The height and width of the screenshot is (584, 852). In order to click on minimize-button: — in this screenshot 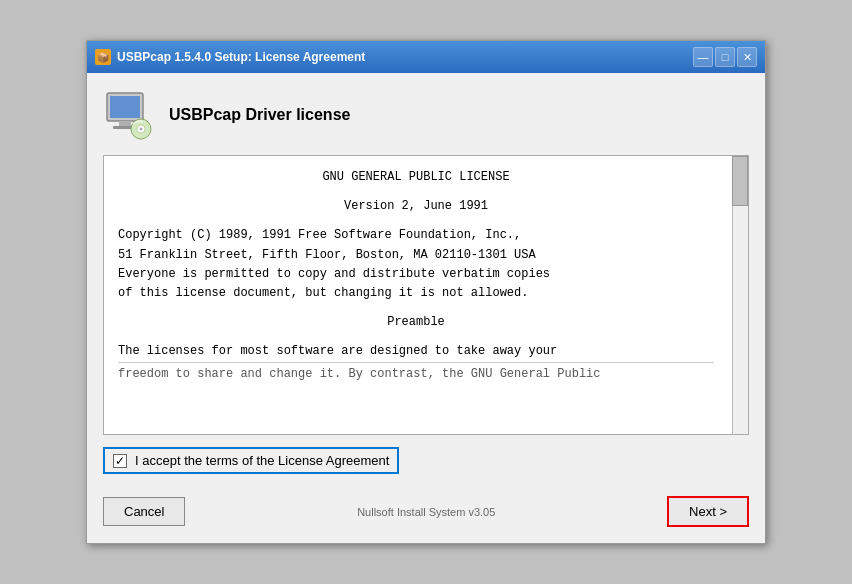, I will do `click(703, 57)`.